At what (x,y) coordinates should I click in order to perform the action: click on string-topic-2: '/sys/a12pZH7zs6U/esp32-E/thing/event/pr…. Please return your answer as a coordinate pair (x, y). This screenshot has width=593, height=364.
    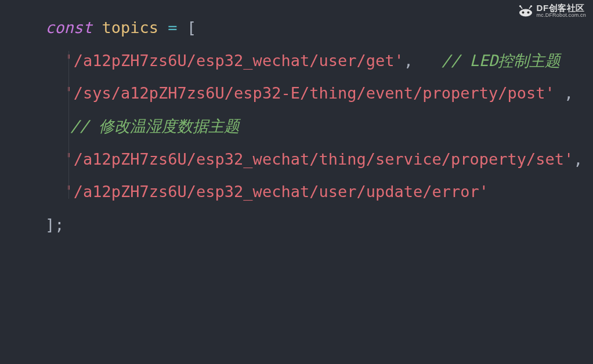
    Looking at the image, I should click on (310, 93).